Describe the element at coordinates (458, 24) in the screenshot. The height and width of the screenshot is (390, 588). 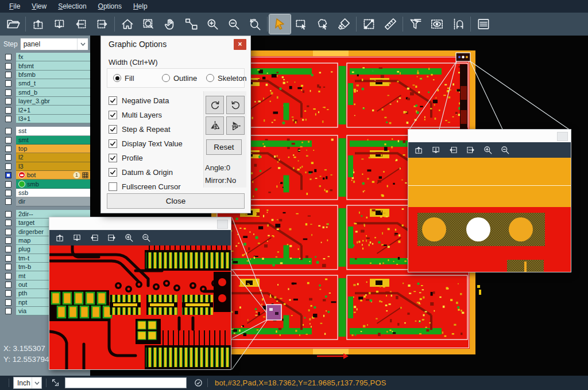
I see `snap-button` at that location.